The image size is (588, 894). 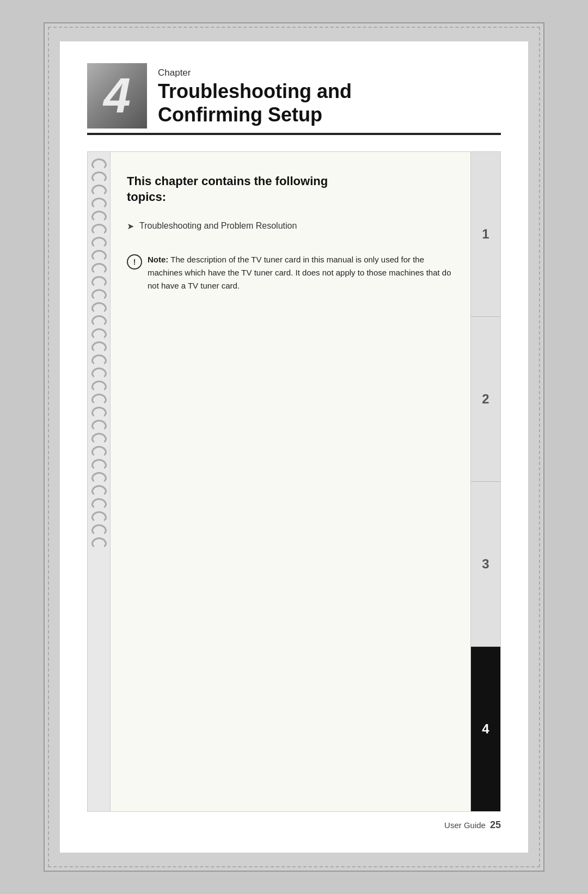 What do you see at coordinates (218, 226) in the screenshot?
I see `toc-item-text: Troubleshooting and Problem Resolution` at bounding box center [218, 226].